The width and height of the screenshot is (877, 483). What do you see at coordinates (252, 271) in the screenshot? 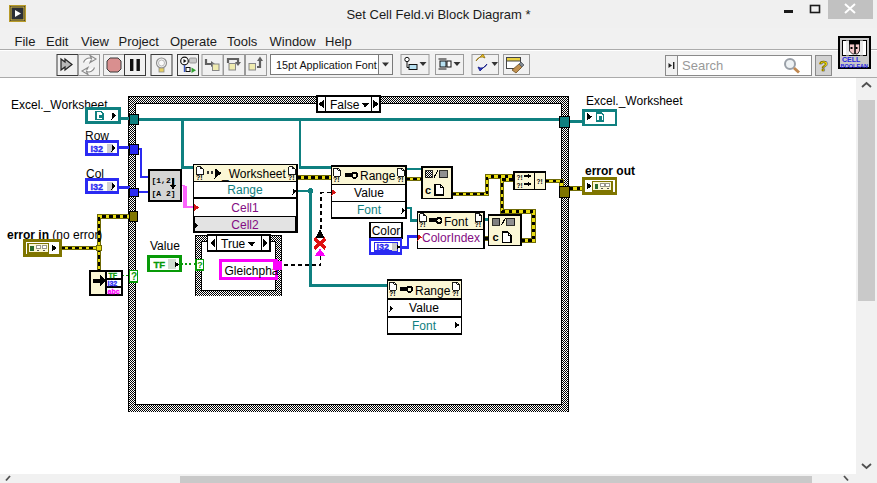
I see `svg-text: Gleichpha` at bounding box center [252, 271].